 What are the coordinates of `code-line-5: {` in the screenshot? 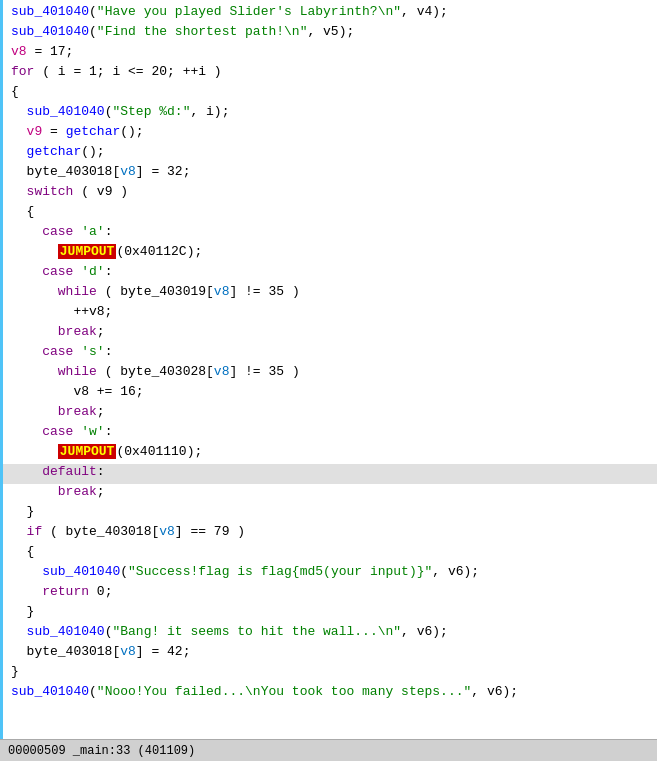 It's located at (330, 94).